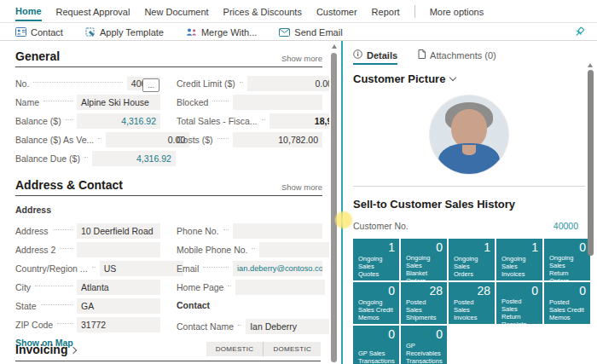 This screenshot has height=364, width=597. Describe the element at coordinates (310, 32) in the screenshot. I see `send-email-button: Send Email` at that location.